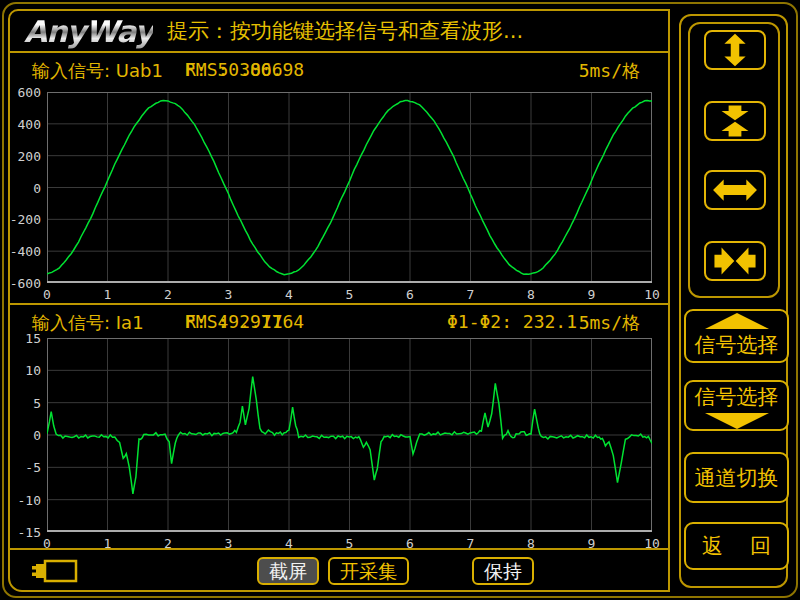 The image size is (800, 600). I want to click on signal-select-up-button: 信号选择, so click(736, 336).